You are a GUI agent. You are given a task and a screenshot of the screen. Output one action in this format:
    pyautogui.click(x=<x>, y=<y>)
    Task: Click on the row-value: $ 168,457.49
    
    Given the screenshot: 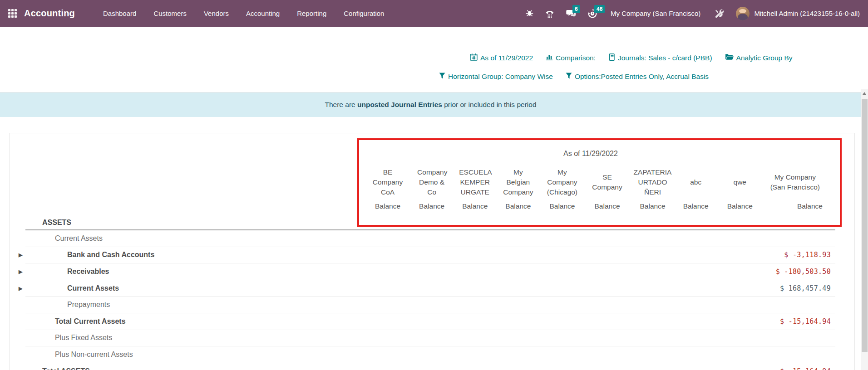 What is the action you would take?
    pyautogui.click(x=808, y=288)
    